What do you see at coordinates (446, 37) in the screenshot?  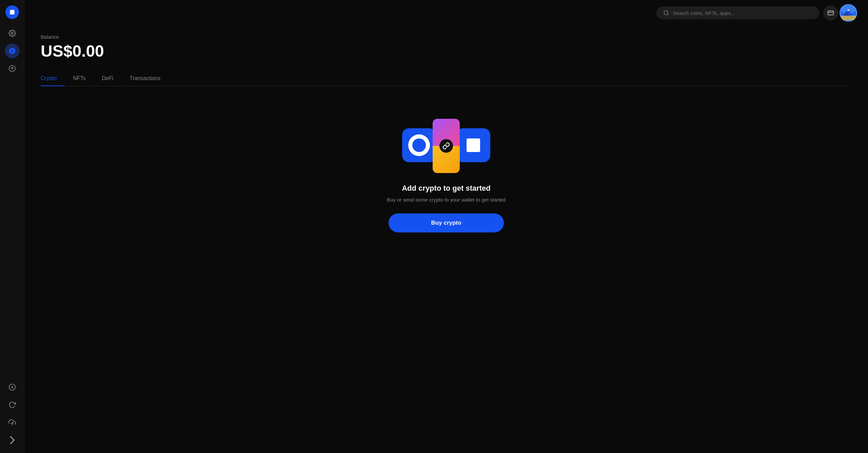 I see `balance-label: Balance` at bounding box center [446, 37].